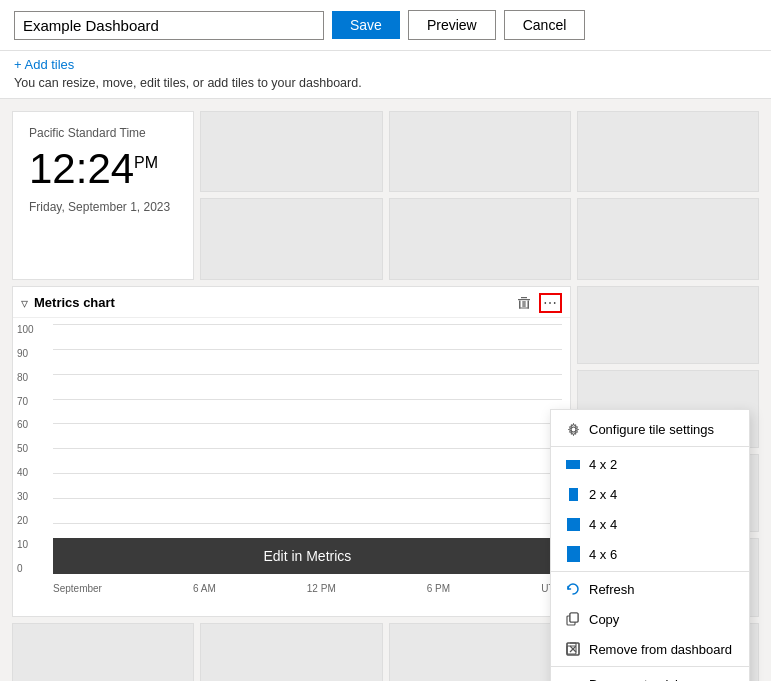 This screenshot has width=771, height=681. What do you see at coordinates (650, 554) in the screenshot?
I see `menu-item-4x6: 4 x 6` at bounding box center [650, 554].